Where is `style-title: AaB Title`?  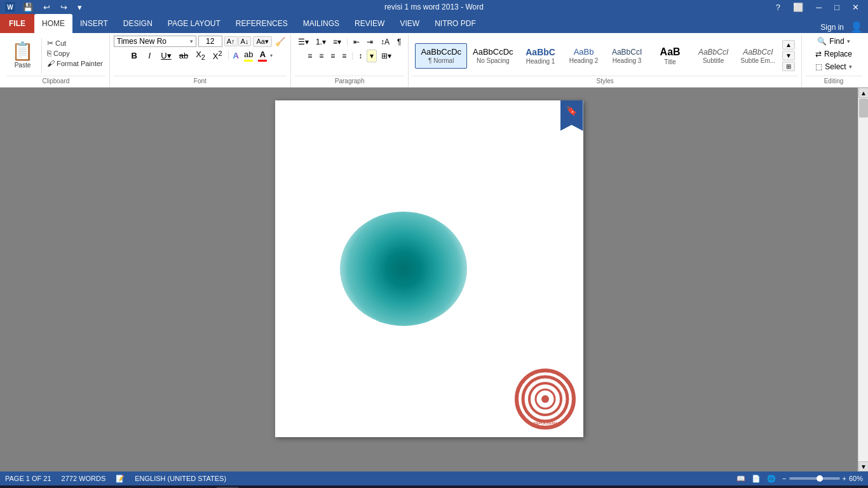 style-title: AaB Title is located at coordinates (670, 56).